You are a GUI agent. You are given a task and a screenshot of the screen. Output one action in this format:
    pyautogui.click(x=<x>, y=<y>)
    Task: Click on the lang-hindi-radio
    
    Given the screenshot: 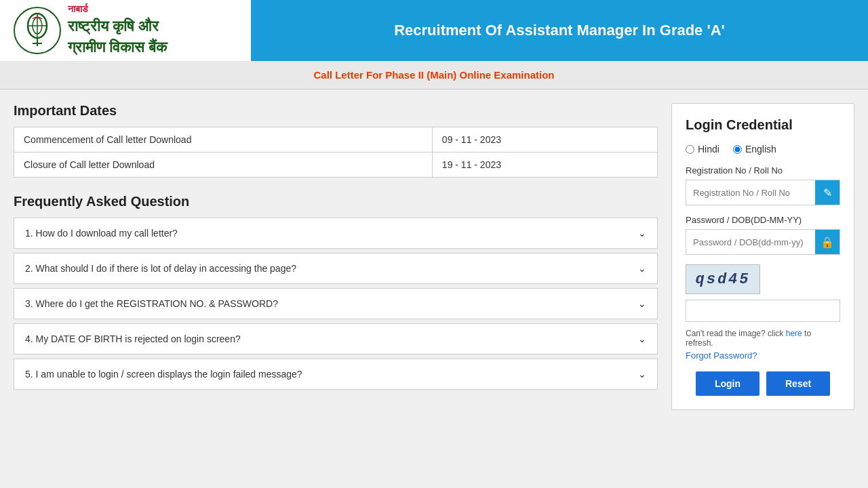 What is the action you would take?
    pyautogui.click(x=690, y=149)
    